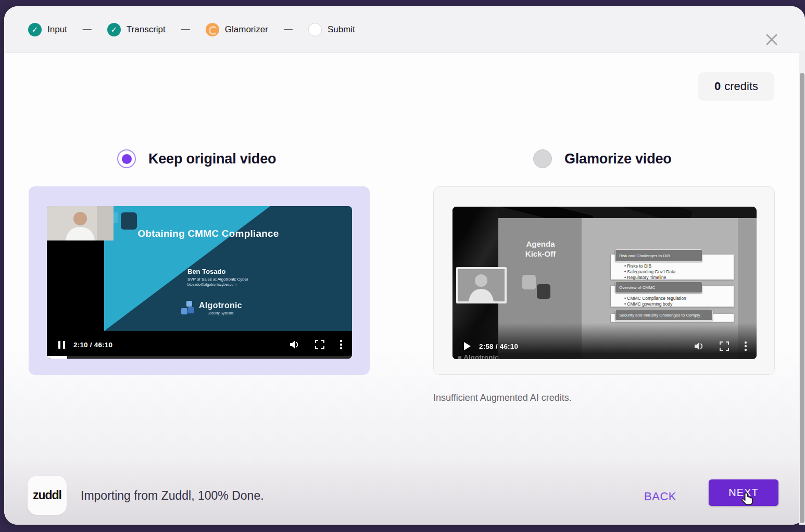 The width and height of the screenshot is (805, 532). What do you see at coordinates (405, 30) in the screenshot?
I see `wizard-header: ✓ Input — ✓ Transcript — Glamorizer — Su…` at bounding box center [405, 30].